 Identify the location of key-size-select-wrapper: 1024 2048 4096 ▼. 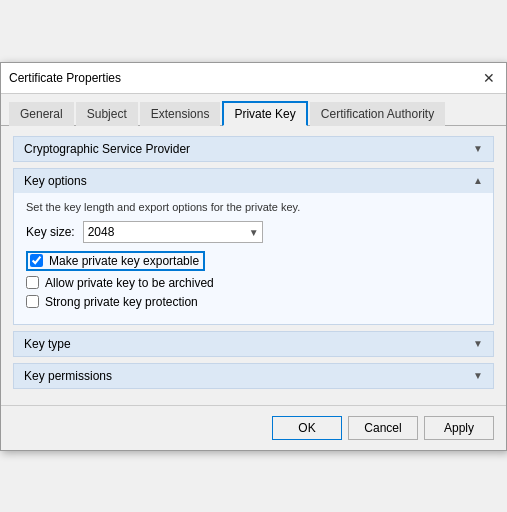
(173, 232).